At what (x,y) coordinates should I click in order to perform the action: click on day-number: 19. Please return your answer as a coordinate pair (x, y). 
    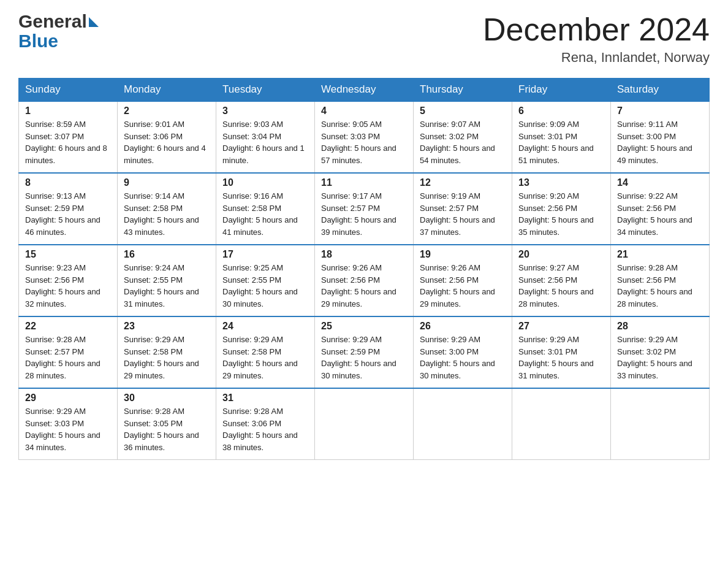
    Looking at the image, I should click on (463, 255).